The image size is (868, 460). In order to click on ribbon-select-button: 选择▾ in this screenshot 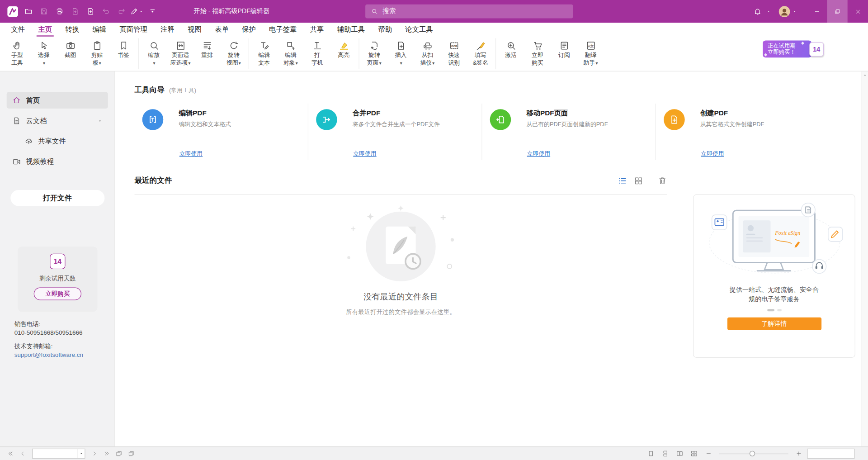, I will do `click(43, 53)`.